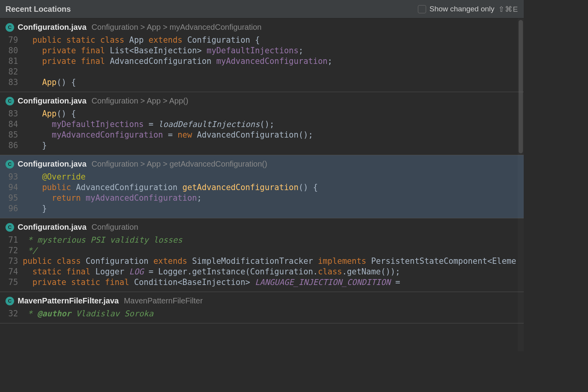 The image size is (588, 392). Describe the element at coordinates (262, 209) in the screenshot. I see `code-line: 96 }` at that location.